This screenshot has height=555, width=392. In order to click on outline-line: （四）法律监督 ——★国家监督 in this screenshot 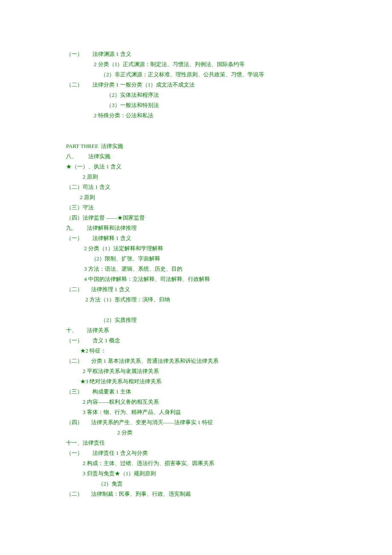, I will do `click(196, 218)`.